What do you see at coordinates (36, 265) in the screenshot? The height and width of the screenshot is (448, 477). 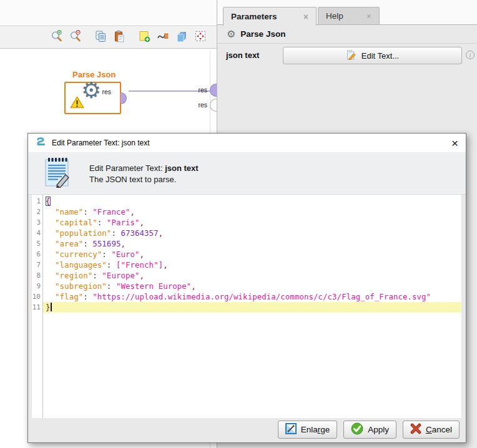 I see `line-number: 7` at bounding box center [36, 265].